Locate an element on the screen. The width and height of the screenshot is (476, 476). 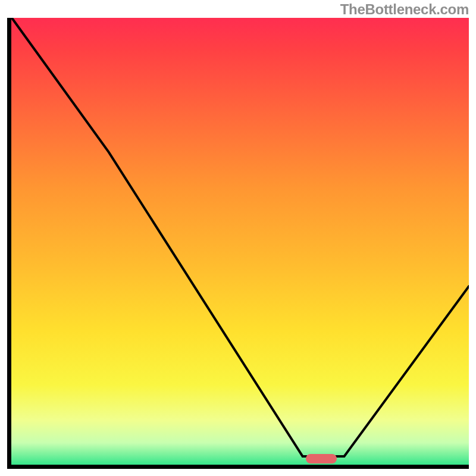
watermark-text: TheBottleneck.com is located at coordinates (405, 10).